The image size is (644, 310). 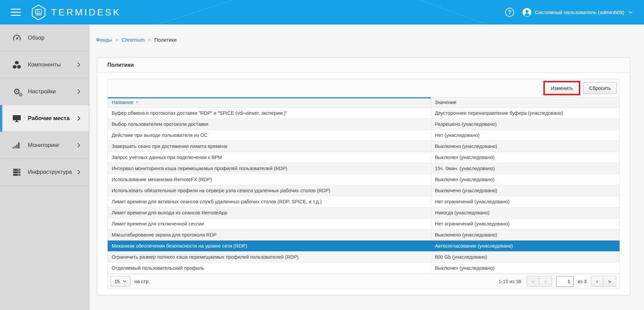 What do you see at coordinates (364, 180) in the screenshot?
I see `table-row: Использование механизма RemoteFX (RDP) В…` at bounding box center [364, 180].